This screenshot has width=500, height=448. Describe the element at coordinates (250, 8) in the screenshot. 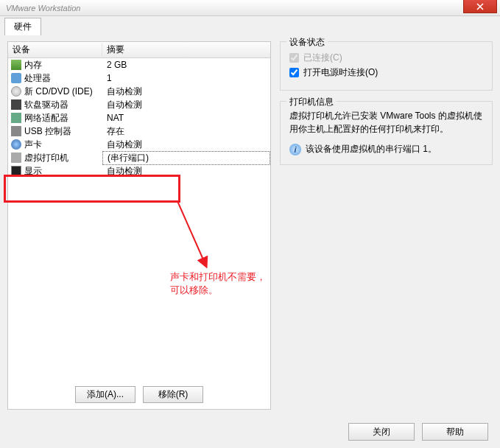

I see `titlebar: VMware Workstation` at that location.